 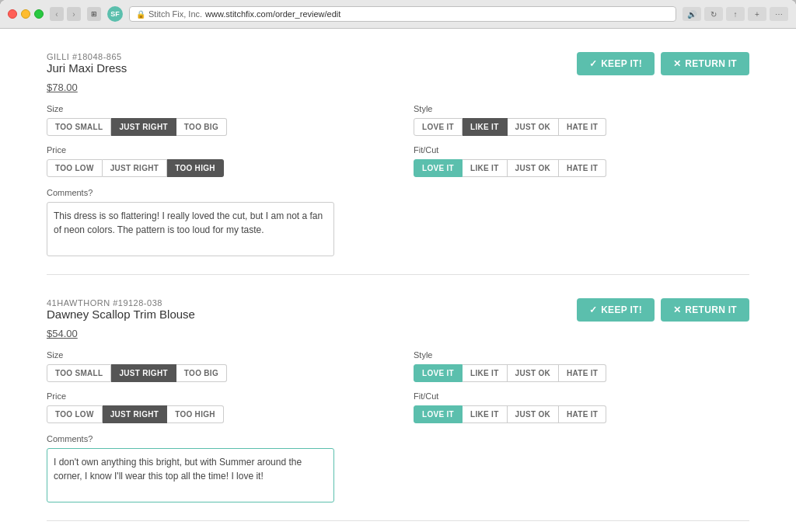 What do you see at coordinates (121, 303) in the screenshot?
I see `item-brand-2: 41HAWTHORN #19128-038` at bounding box center [121, 303].